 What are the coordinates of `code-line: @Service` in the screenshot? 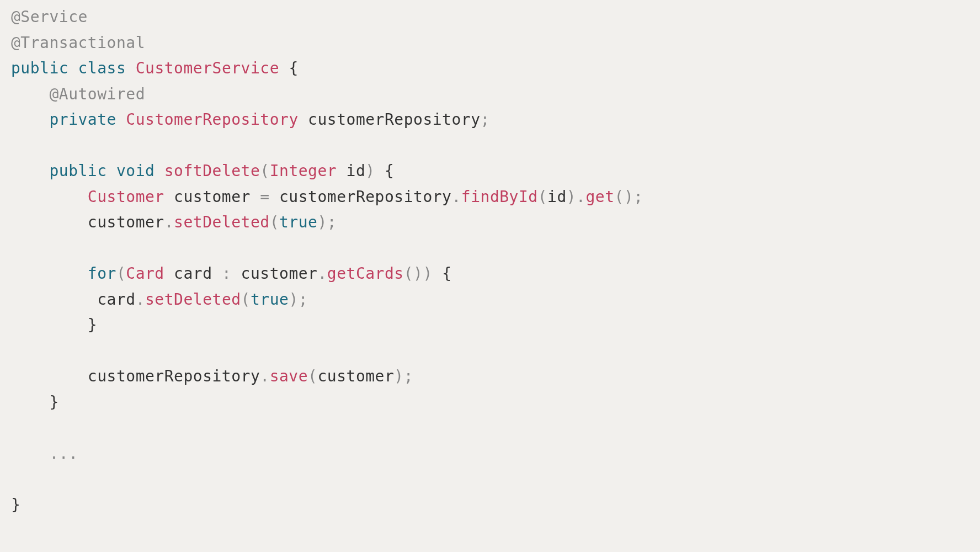 It's located at (50, 17).